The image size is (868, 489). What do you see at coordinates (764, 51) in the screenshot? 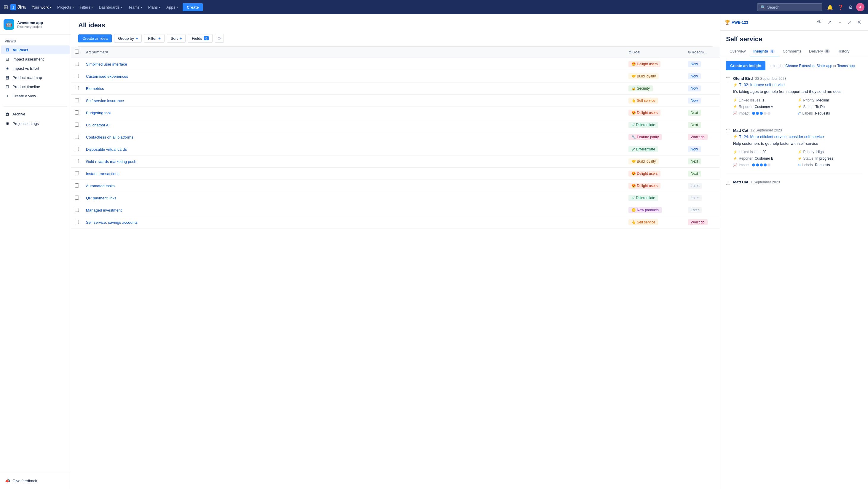
I see `tab-insights: Insights 5` at bounding box center [764, 51].